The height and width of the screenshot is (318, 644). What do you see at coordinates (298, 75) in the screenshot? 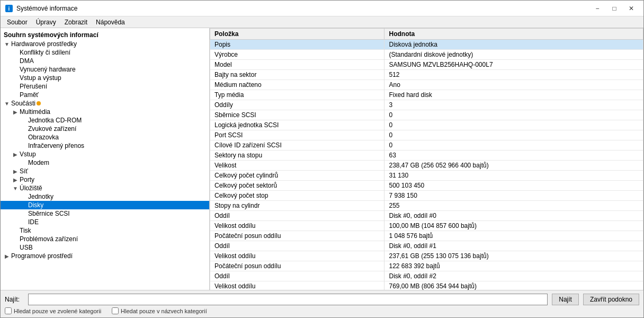
I see `table-cell-item: Bajty na sektor` at bounding box center [298, 75].